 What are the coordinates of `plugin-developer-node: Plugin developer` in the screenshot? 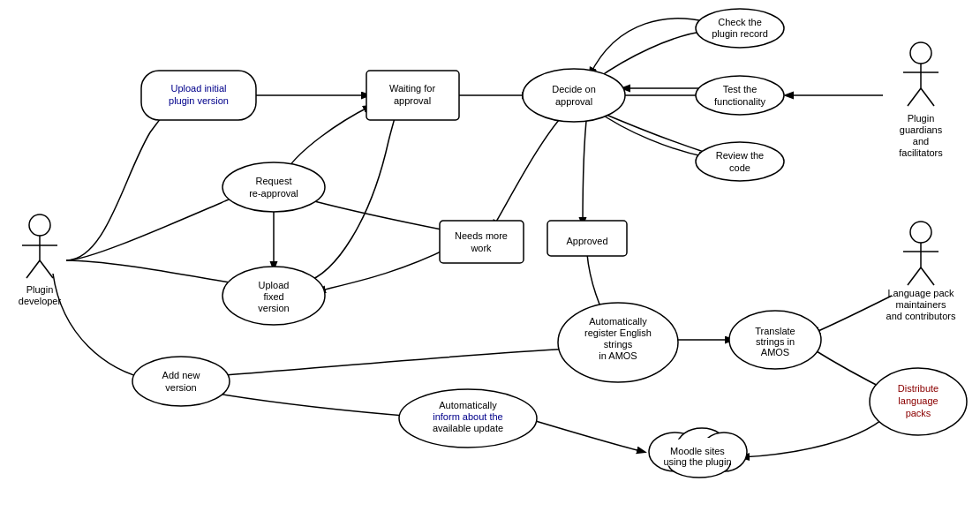 It's located at (41, 260).